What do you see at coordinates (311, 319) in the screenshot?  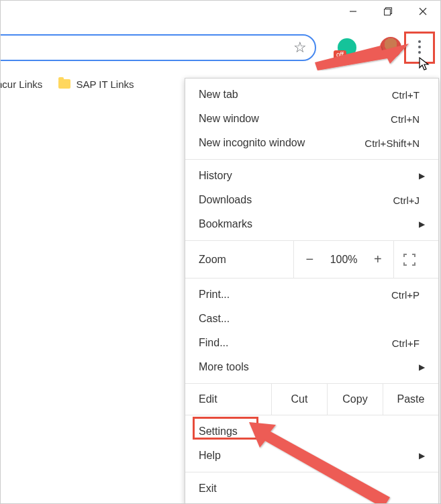 I see `menu-item-cast: Cast...` at bounding box center [311, 319].